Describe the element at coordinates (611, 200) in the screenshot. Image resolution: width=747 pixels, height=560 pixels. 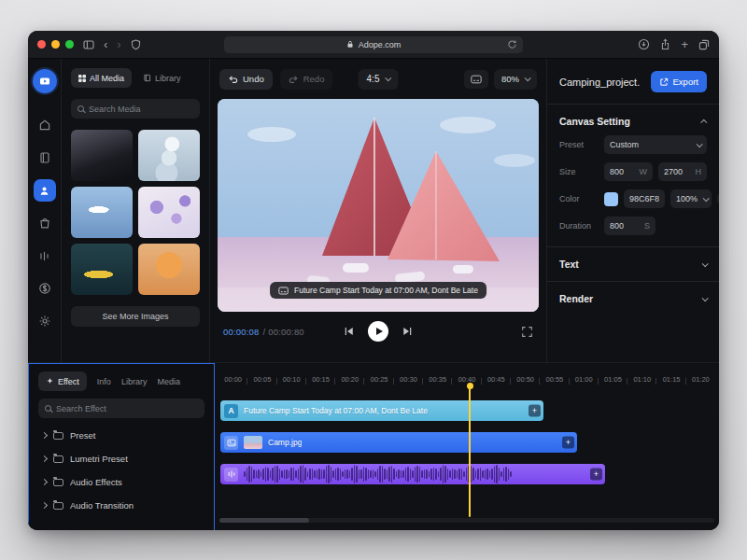
I see `color-swatch` at that location.